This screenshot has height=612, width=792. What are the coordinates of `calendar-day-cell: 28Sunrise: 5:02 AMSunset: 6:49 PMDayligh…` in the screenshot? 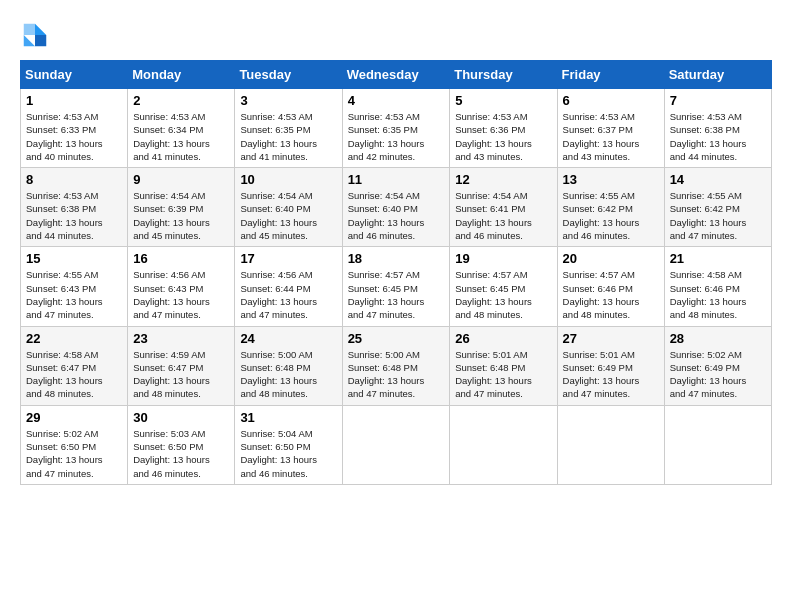 It's located at (718, 366).